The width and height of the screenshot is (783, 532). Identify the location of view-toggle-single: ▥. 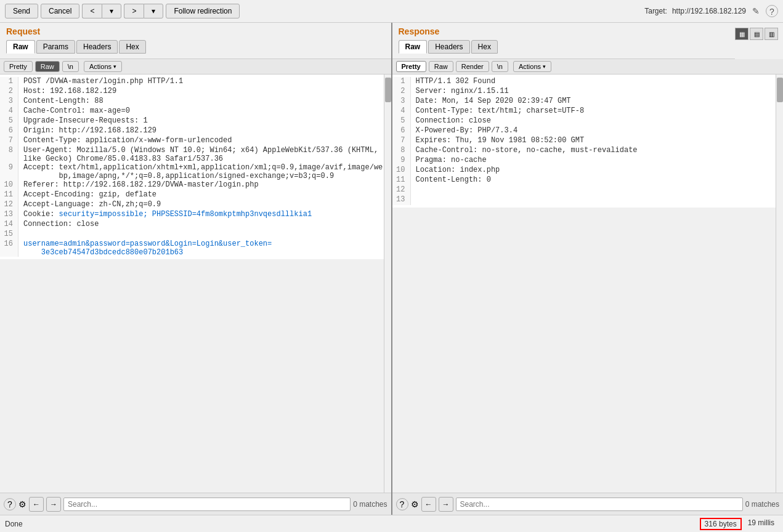
(771, 34).